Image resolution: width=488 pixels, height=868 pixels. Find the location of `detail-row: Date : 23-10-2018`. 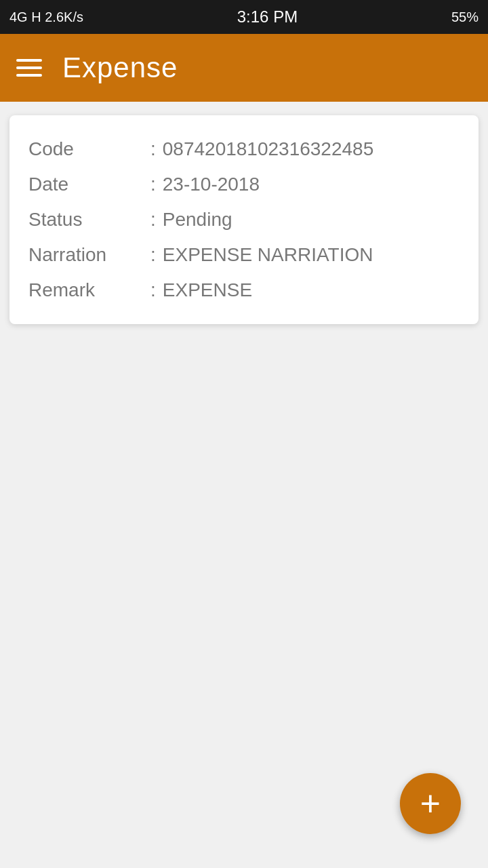

detail-row: Date : 23-10-2018 is located at coordinates (244, 184).